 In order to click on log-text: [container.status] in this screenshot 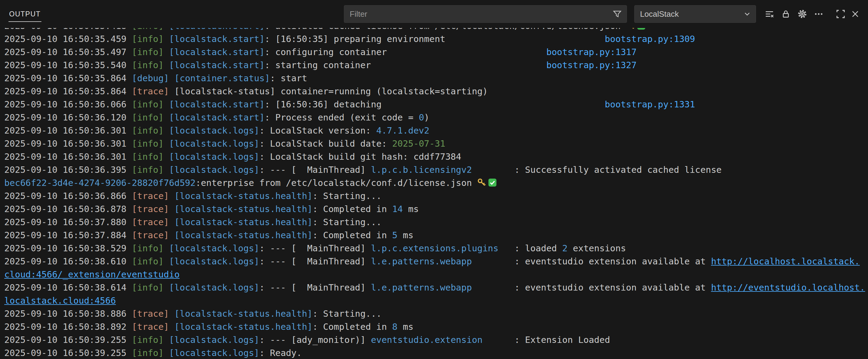, I will do `click(222, 78)`.